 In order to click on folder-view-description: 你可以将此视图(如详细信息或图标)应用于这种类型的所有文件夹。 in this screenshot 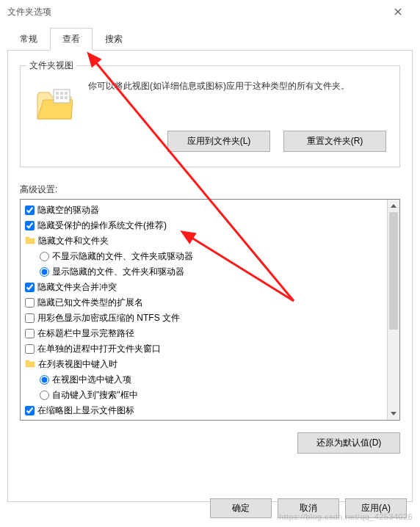, I will do `click(237, 100)`.